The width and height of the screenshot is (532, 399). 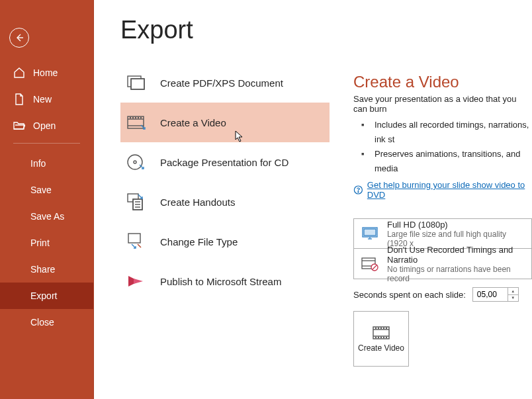 What do you see at coordinates (449, 161) in the screenshot?
I see `bullet-item: Preserves animations, transitions, and m…` at bounding box center [449, 161].